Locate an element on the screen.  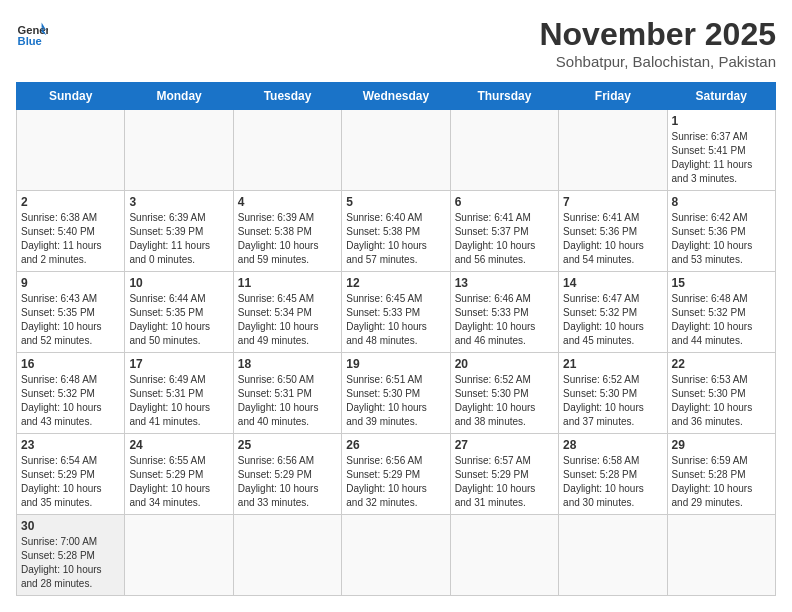
calendar-cell: 23Sunrise: 6:54 AM Sunset: 5:29 PM Dayli… is located at coordinates (71, 474).